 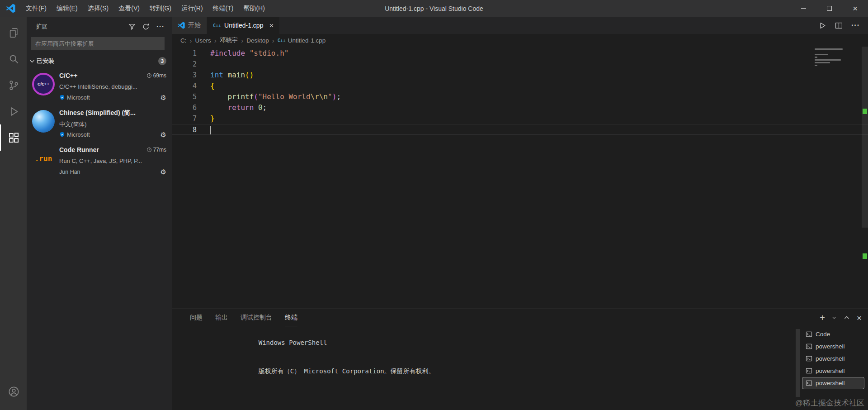 I want to click on panel-maximize-chevron-icon, so click(x=847, y=318).